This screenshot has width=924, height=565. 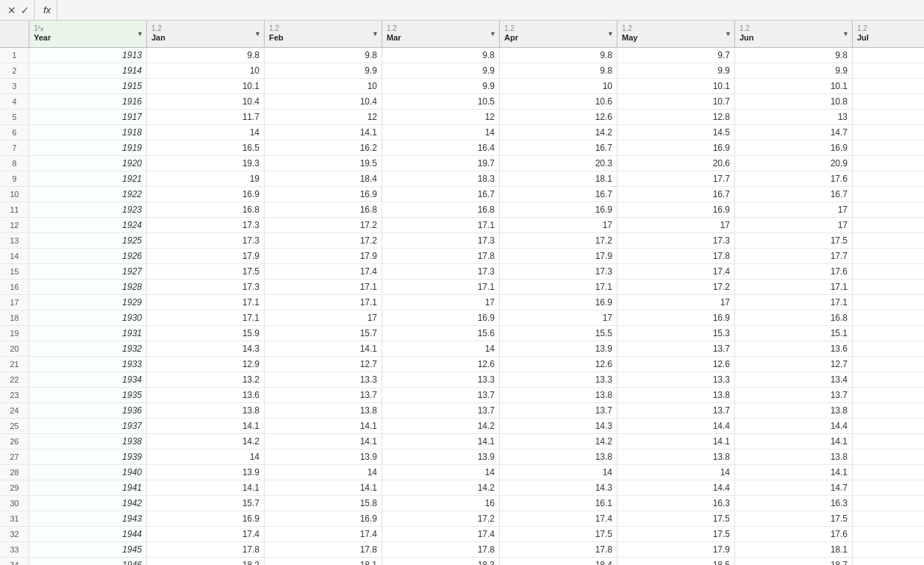 What do you see at coordinates (794, 179) in the screenshot?
I see `cell-jun: 17.6` at bounding box center [794, 179].